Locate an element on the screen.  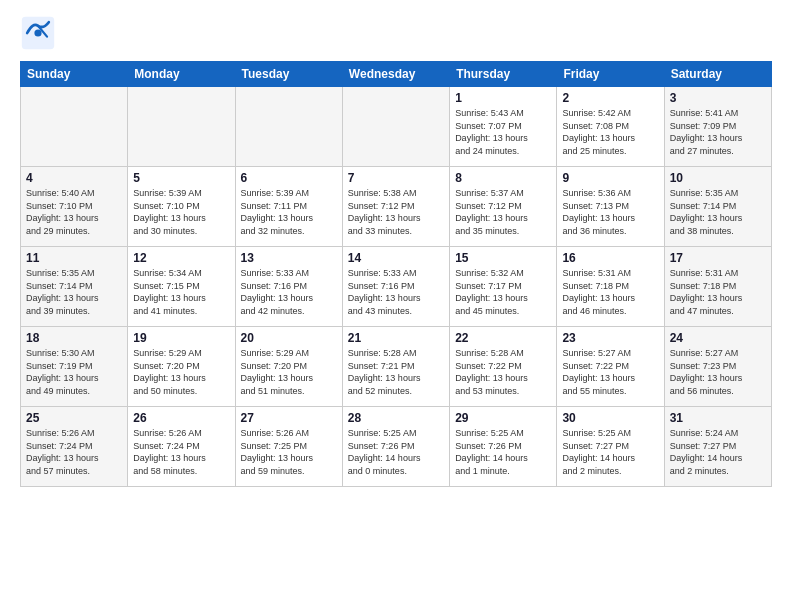
day-info: Sunrise: 5:24 AM Sunset: 7:27 PM Dayligh… is located at coordinates (718, 452).